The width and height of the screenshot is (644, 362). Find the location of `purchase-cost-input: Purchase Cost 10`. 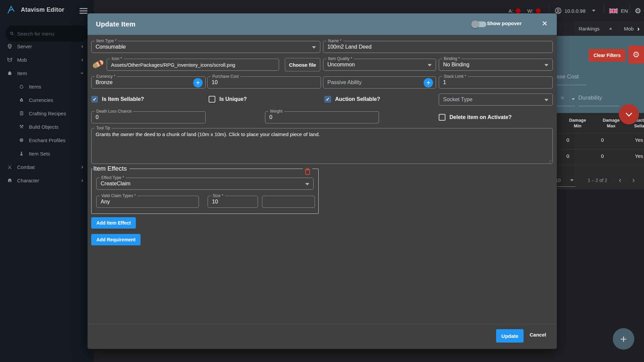

purchase-cost-input: Purchase Cost 10 is located at coordinates (264, 82).